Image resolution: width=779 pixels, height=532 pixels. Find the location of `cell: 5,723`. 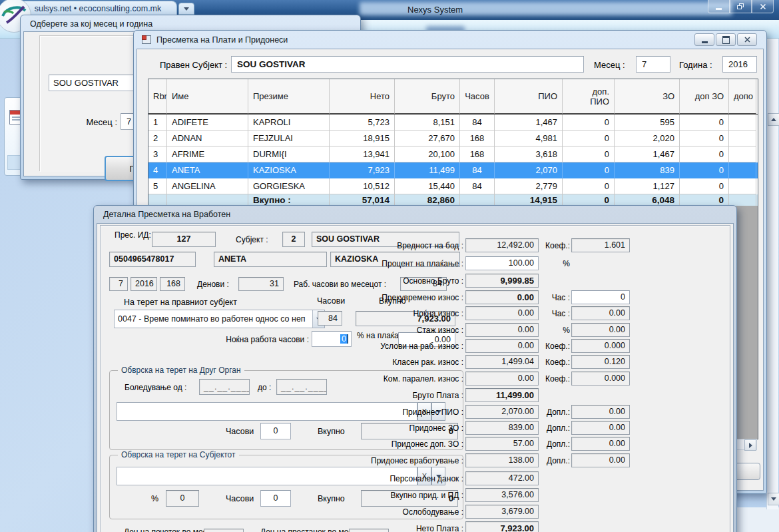

cell: 5,723 is located at coordinates (362, 123).